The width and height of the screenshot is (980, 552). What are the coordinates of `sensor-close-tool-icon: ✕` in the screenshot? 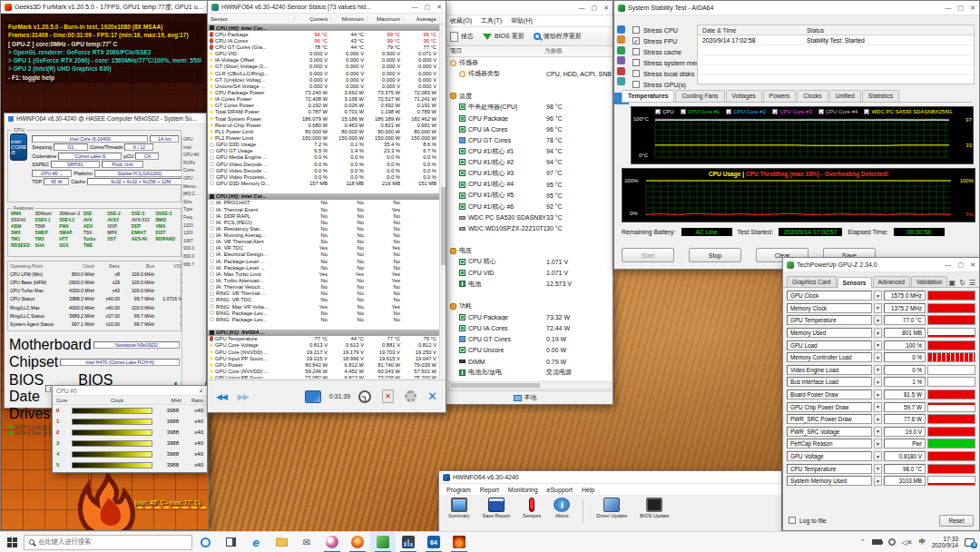 It's located at (432, 397).